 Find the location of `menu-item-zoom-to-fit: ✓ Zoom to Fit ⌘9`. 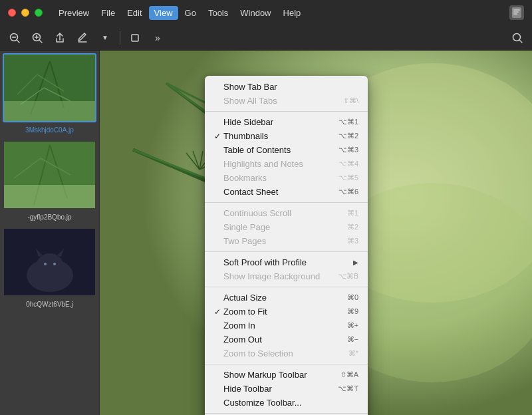

menu-item-zoom-to-fit: ✓ Zoom to Fit ⌘9 is located at coordinates (286, 311).